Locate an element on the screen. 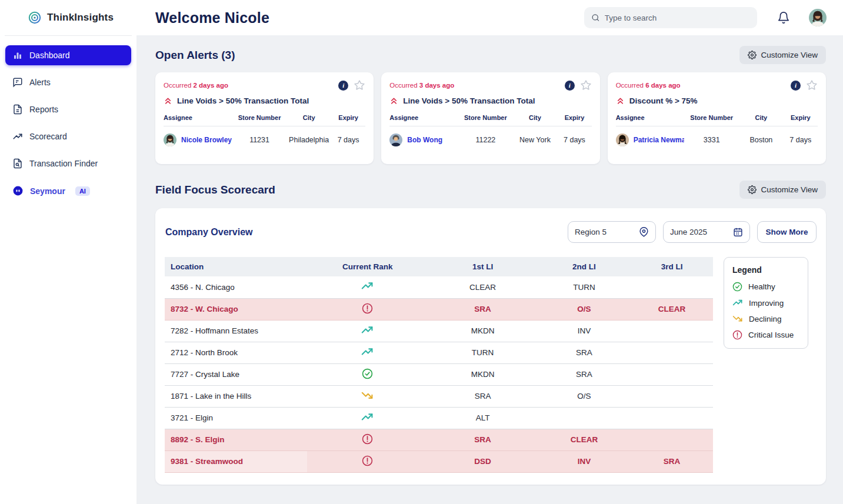 The width and height of the screenshot is (843, 504). region-value: Region 5 is located at coordinates (591, 232).